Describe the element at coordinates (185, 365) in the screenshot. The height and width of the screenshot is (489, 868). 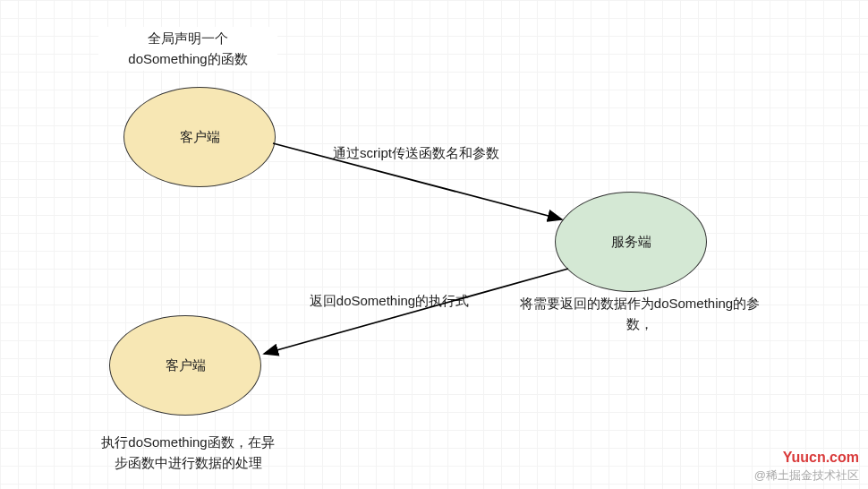
I see `node-client-bottom: 客户端` at that location.